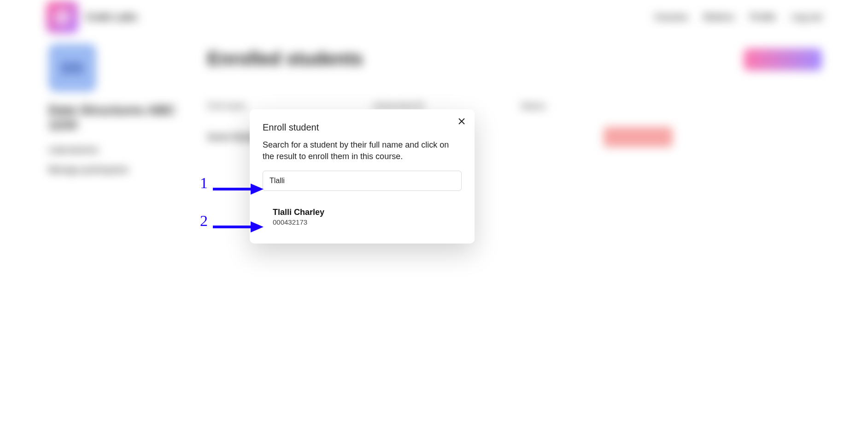 Image resolution: width=868 pixels, height=428 pixels. Describe the element at coordinates (671, 18) in the screenshot. I see `nav-courses: Courses` at that location.